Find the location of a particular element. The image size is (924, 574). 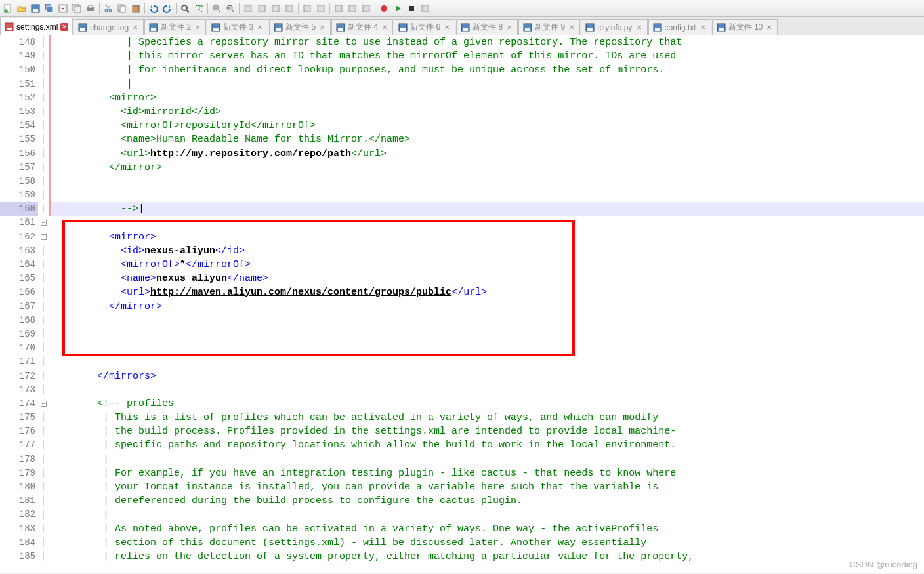

code-line: 161− is located at coordinates (462, 223).